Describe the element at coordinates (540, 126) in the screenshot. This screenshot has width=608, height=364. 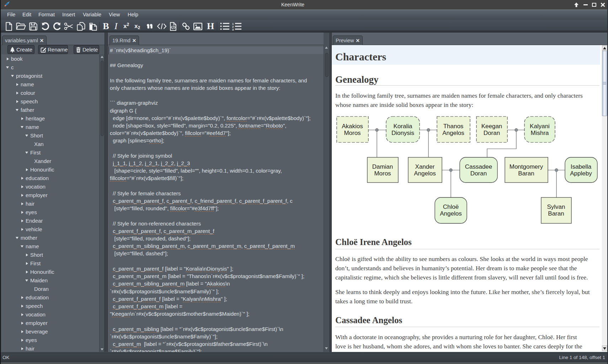
I see `svg-text: Kalyani` at that location.